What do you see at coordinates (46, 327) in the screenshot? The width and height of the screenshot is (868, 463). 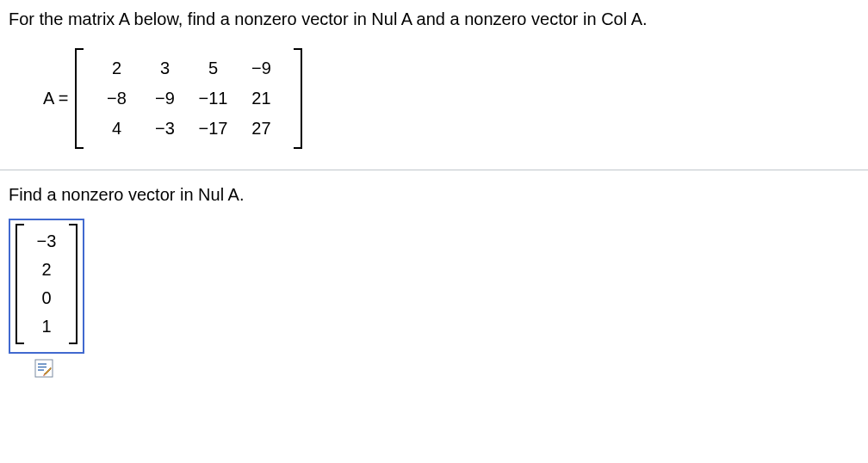 I see `vector-cell: 1` at bounding box center [46, 327].